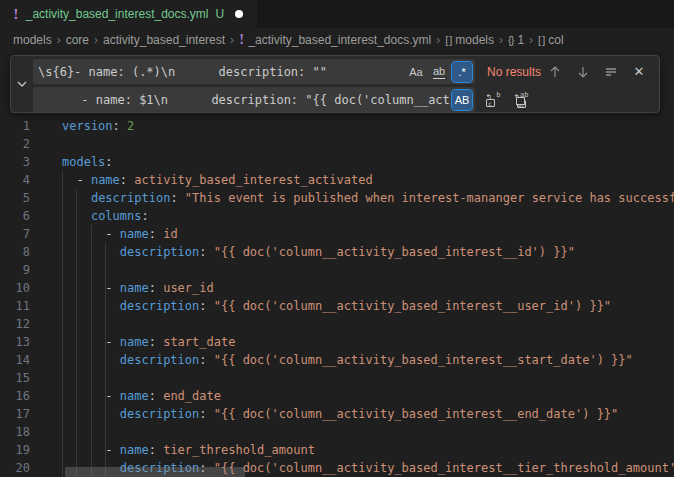 The width and height of the screenshot is (674, 477). What do you see at coordinates (337, 432) in the screenshot?
I see `code-line: 18` at bounding box center [337, 432].